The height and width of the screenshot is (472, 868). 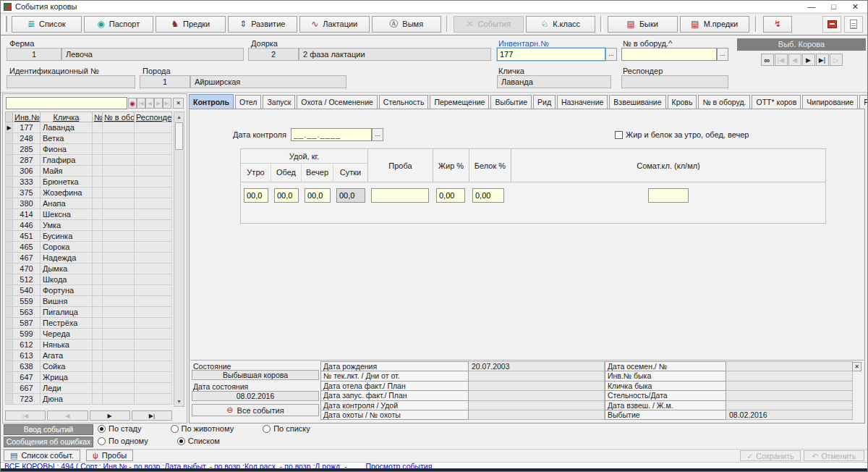 I want to click on column-header: № в обо, so click(x=119, y=117).